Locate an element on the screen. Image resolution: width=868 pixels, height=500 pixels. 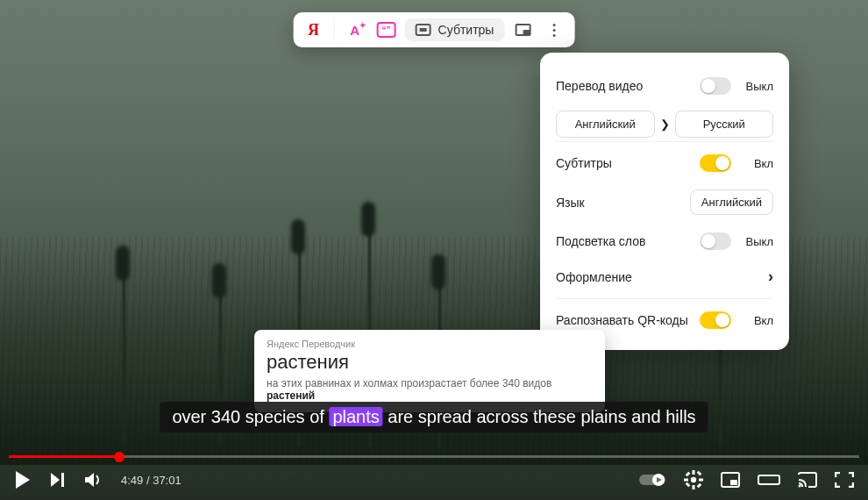
toggle-video-translation is located at coordinates (715, 86).